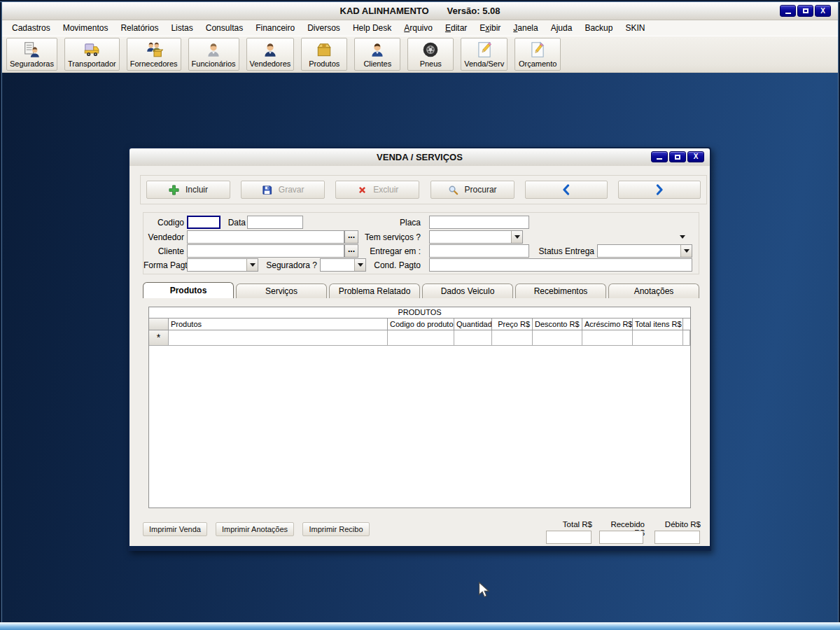  What do you see at coordinates (421, 338) in the screenshot?
I see `cell-codigo-produto` at bounding box center [421, 338].